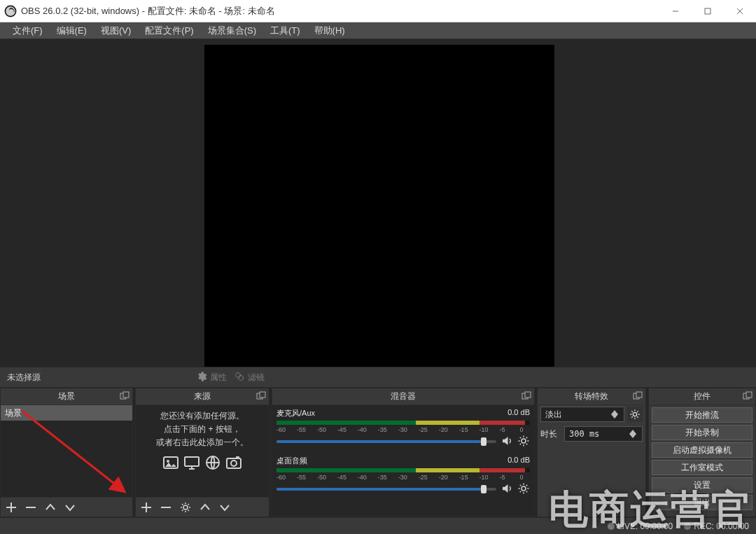  I want to click on move-source-down-button, so click(225, 507).